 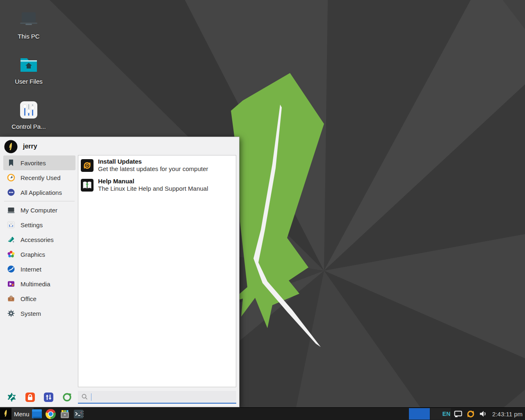 What do you see at coordinates (51, 414) in the screenshot?
I see `chrome-icon` at bounding box center [51, 414].